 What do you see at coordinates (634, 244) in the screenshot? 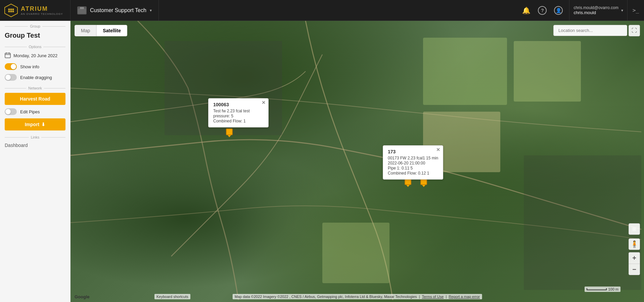
I see `map-pegman-button: 🧍` at bounding box center [634, 244].